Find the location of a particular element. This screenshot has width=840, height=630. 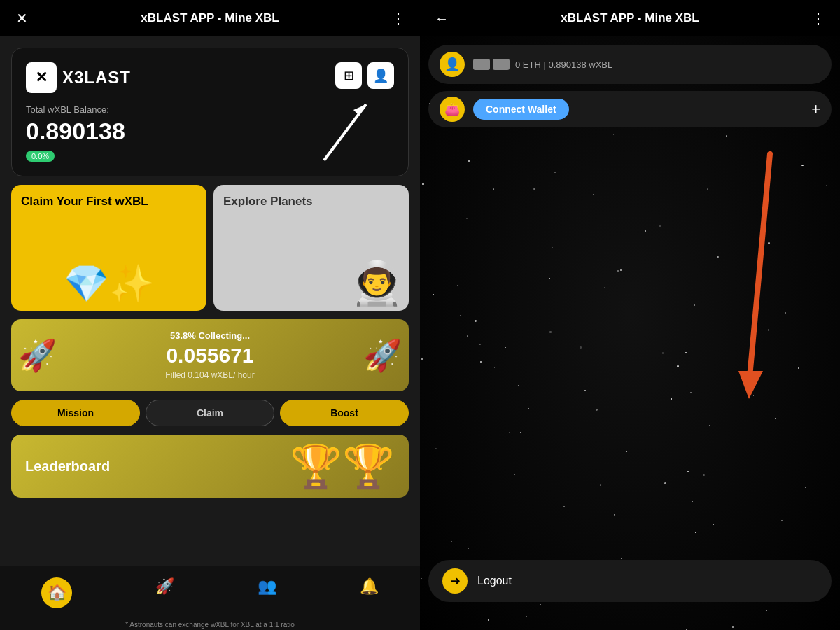

crystal-icon: 💎✨ is located at coordinates (109, 284).